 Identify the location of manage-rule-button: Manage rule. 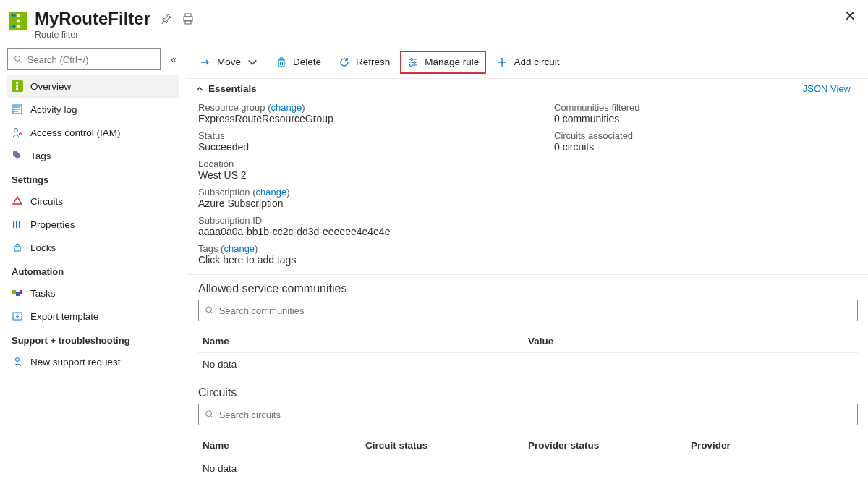
(443, 62).